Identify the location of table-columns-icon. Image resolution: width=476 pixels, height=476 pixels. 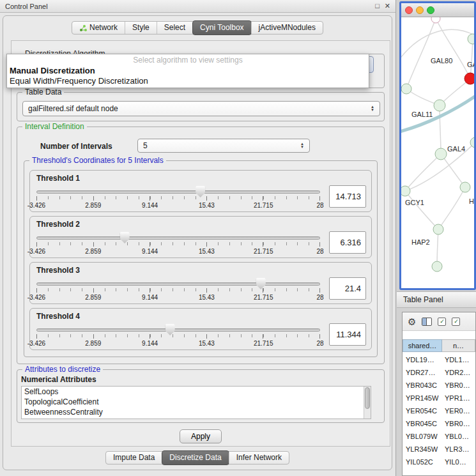
(427, 322).